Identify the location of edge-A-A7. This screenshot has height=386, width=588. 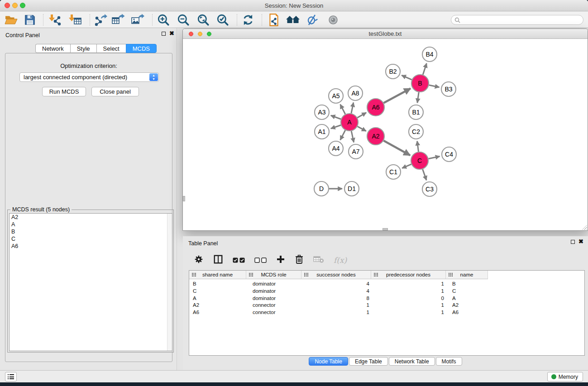
(352, 137).